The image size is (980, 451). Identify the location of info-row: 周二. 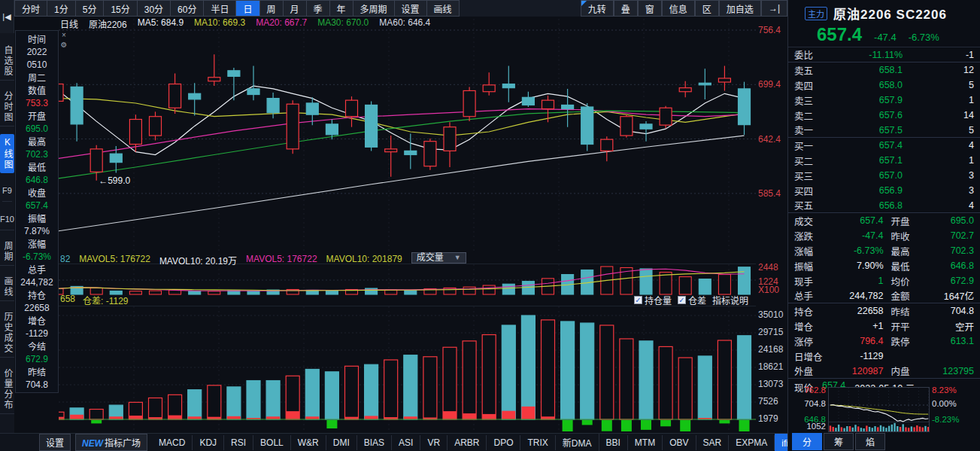
(37, 77).